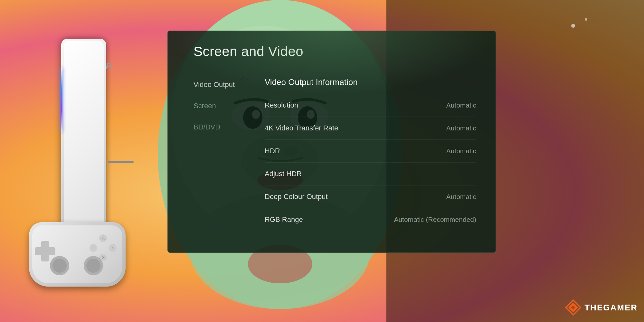 This screenshot has height=322, width=644. Describe the element at coordinates (332, 52) in the screenshot. I see `page-title: Screen and Video` at that location.